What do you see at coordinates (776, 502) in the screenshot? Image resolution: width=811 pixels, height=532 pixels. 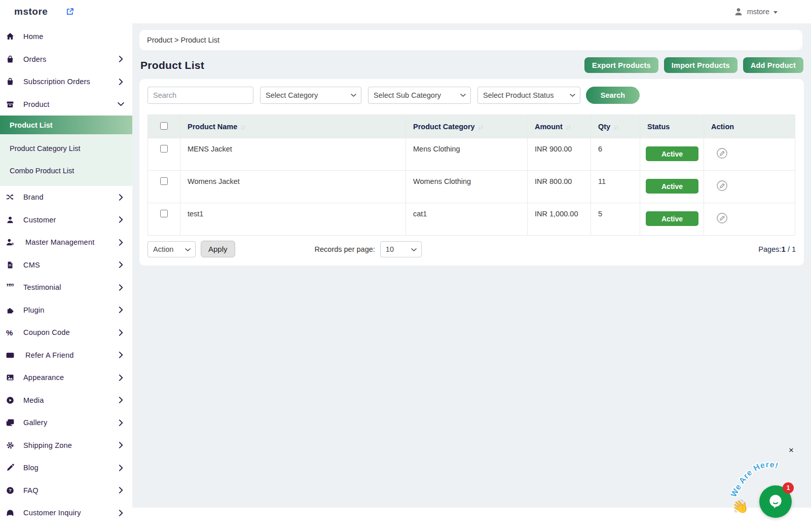 I see `chat-bubble-icon` at bounding box center [776, 502].